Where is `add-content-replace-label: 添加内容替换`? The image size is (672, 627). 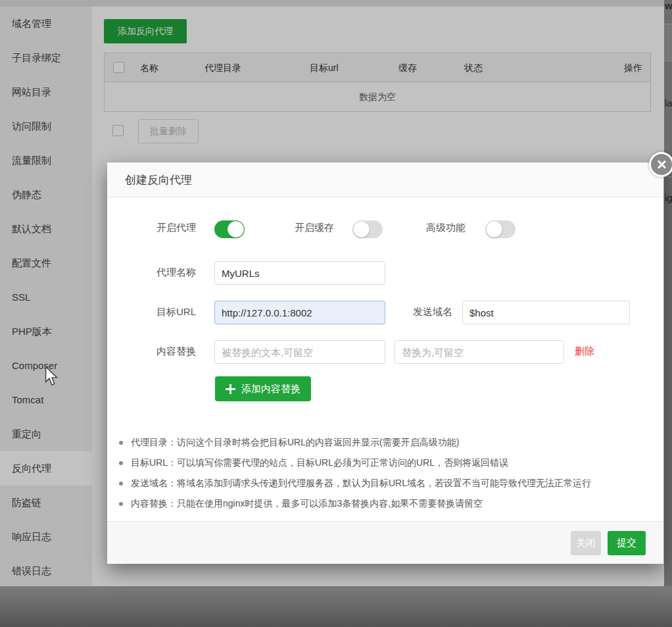
add-content-replace-label: 添加内容替换 is located at coordinates (271, 389).